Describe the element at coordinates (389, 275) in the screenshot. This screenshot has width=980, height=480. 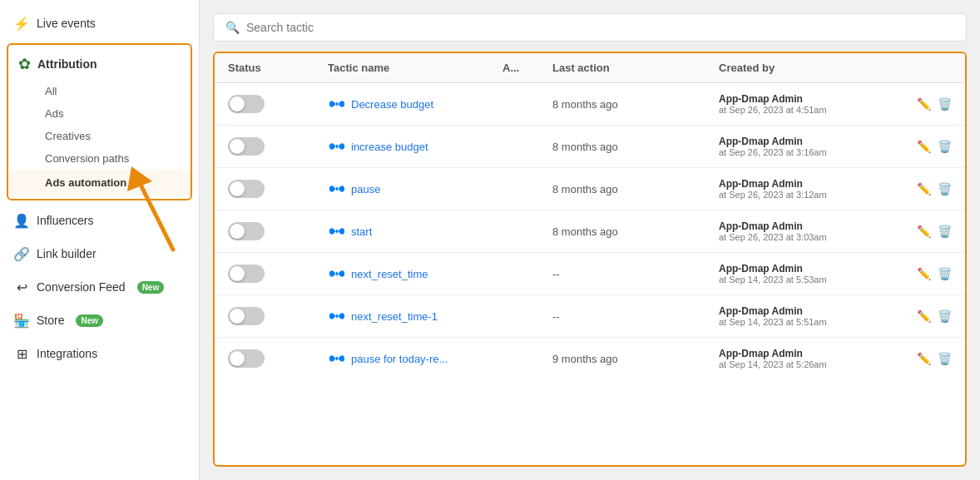
I see `tactic-name: next_reset_time` at that location.